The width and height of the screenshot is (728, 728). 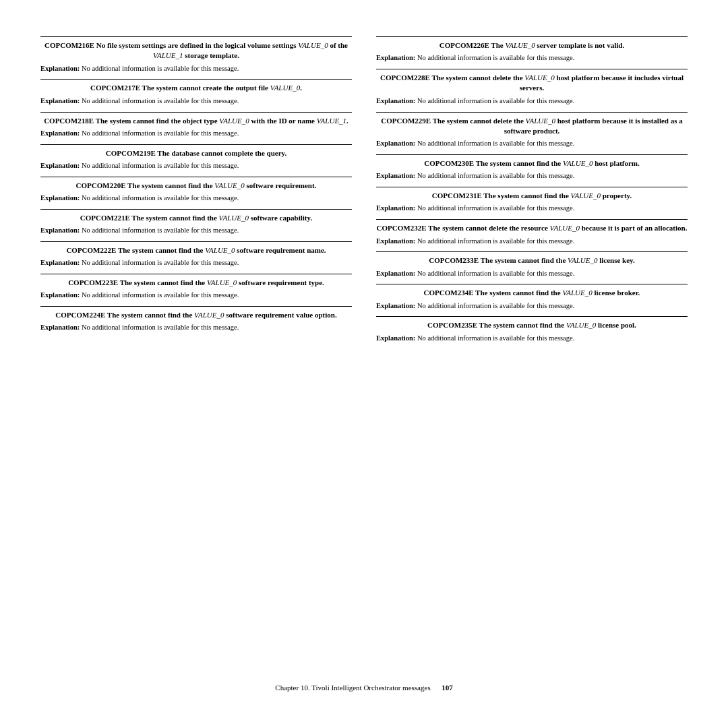 What do you see at coordinates (532, 228) in the screenshot?
I see `entry-title: COPCOM232E The system cannot delete the …` at bounding box center [532, 228].